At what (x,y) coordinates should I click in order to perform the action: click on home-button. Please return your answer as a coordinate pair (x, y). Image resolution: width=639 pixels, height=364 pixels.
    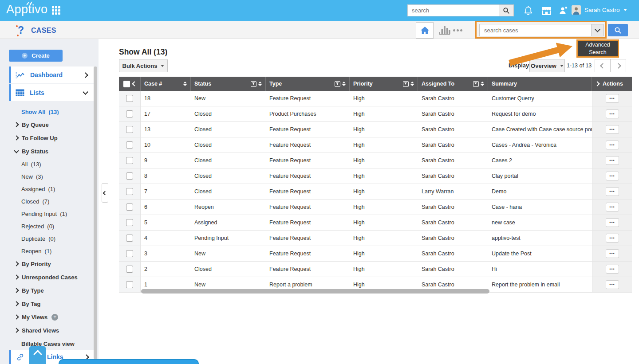
    Looking at the image, I should click on (425, 30).